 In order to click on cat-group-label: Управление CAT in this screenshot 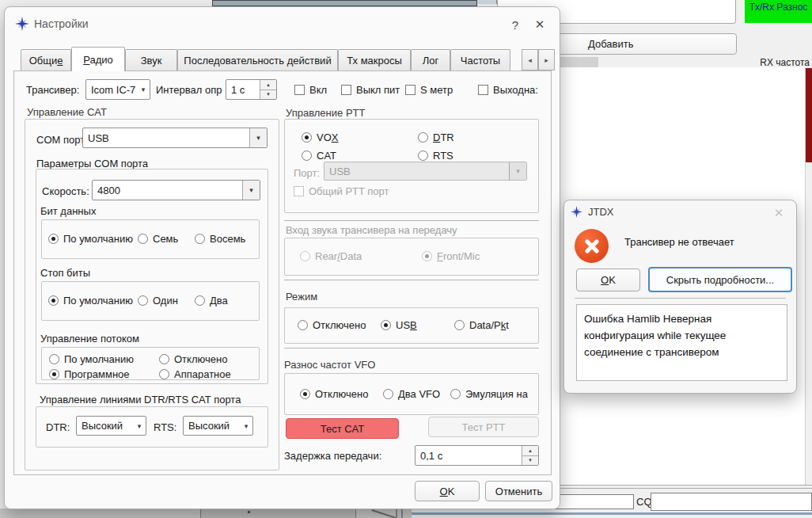, I will do `click(66, 112)`.